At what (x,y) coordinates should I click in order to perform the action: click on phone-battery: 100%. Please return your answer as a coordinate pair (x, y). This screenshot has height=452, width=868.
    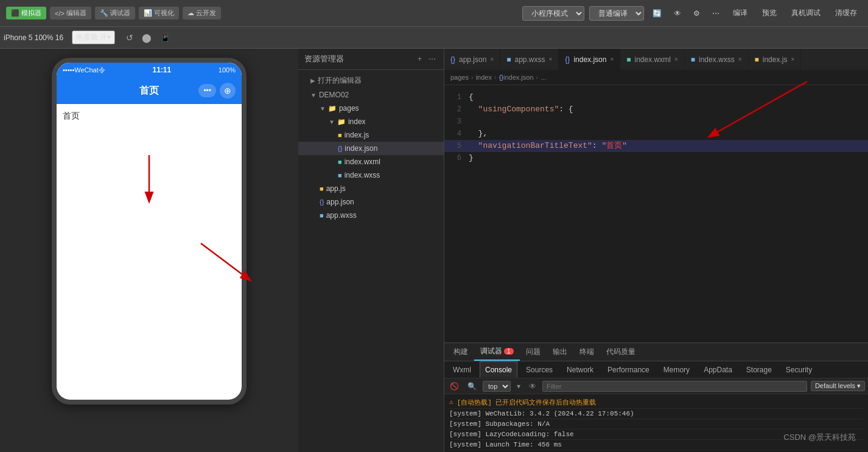
    Looking at the image, I should click on (227, 70).